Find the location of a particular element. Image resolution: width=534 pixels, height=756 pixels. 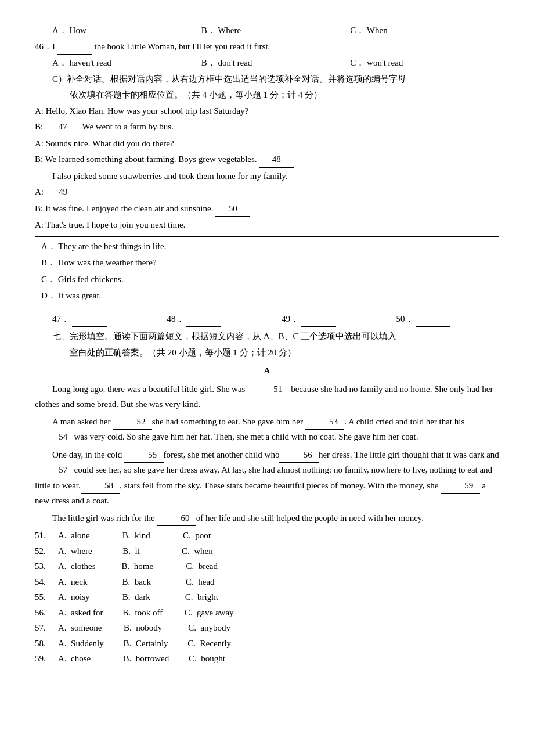

q46-optC-letter: C． is located at coordinates (358, 63).